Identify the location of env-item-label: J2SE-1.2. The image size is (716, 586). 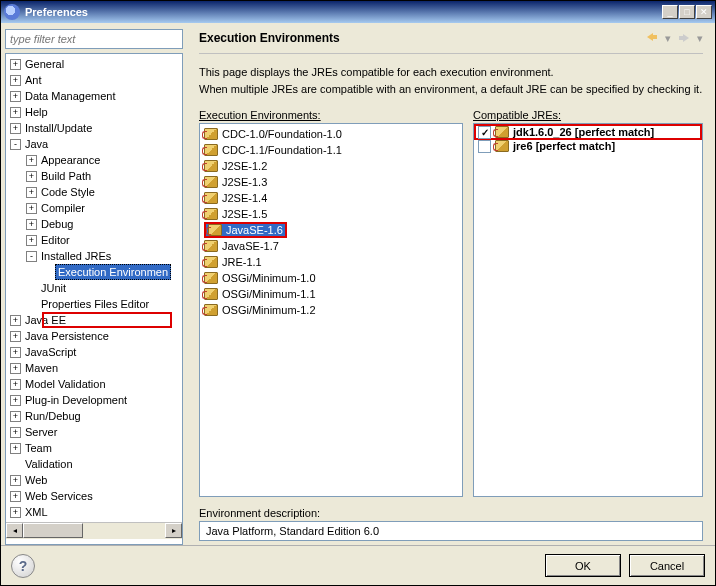
(244, 166).